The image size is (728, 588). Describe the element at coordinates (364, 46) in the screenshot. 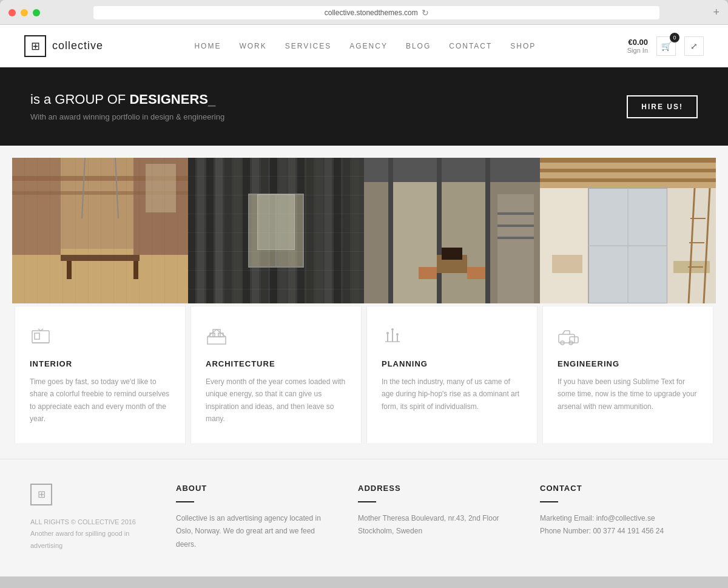

I see `site-header: ⊞ collective HOME WORK SERVICES AGENCY B…` at that location.